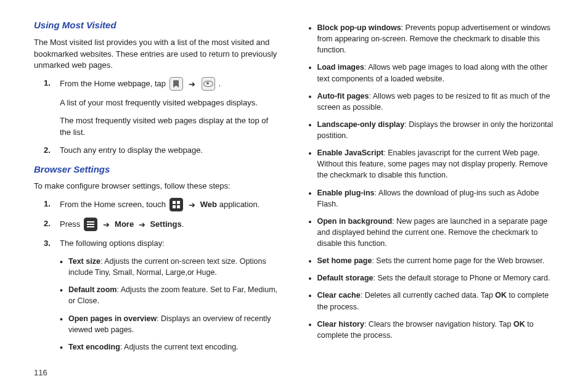 The width and height of the screenshot is (588, 392). What do you see at coordinates (170, 324) in the screenshot?
I see `bullet-open-overview: Open pages in overview: Displays an over…` at bounding box center [170, 324].